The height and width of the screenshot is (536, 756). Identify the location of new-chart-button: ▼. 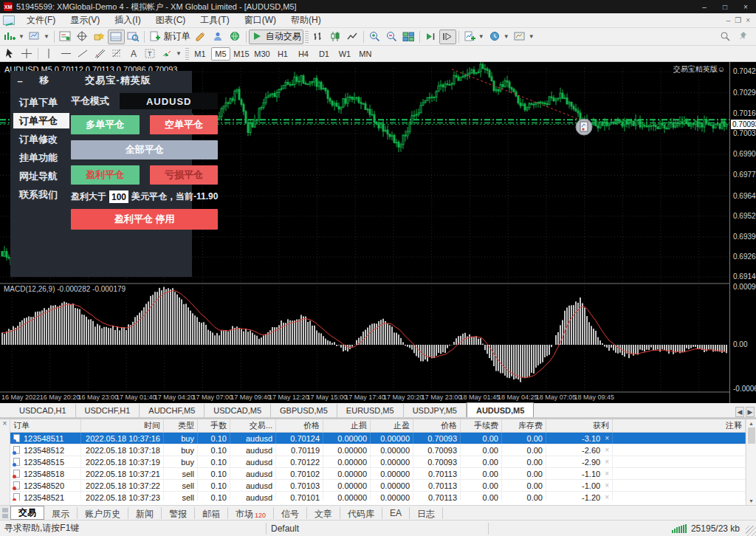
(14, 37).